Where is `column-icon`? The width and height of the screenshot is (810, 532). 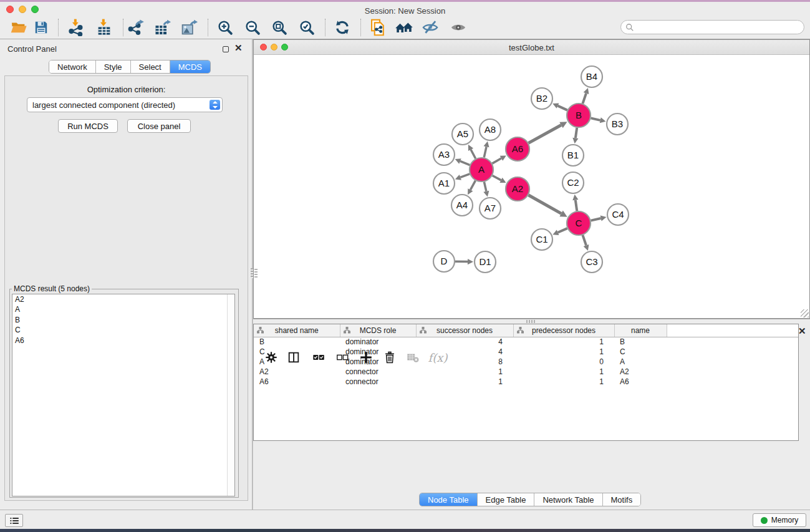 column-icon is located at coordinates (294, 357).